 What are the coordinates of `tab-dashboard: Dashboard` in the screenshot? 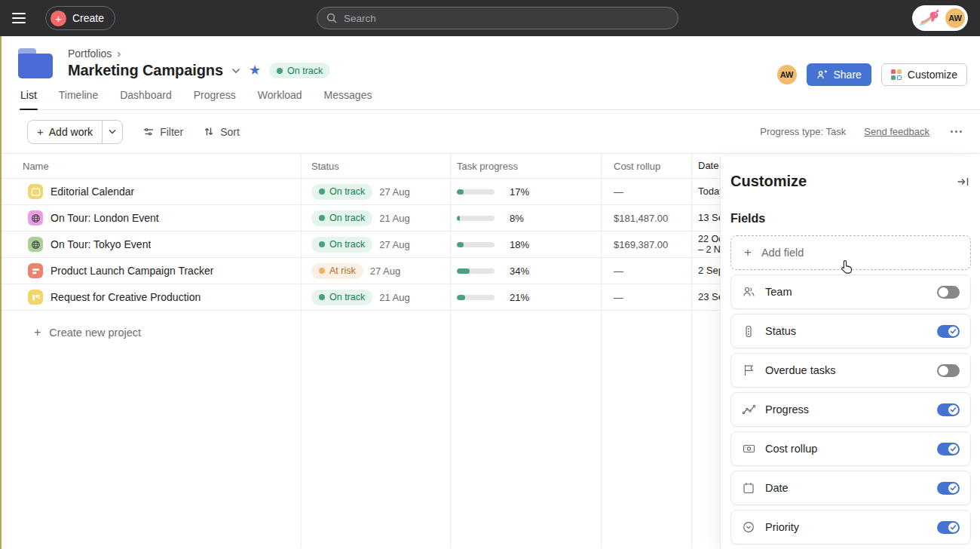 It's located at (146, 100).